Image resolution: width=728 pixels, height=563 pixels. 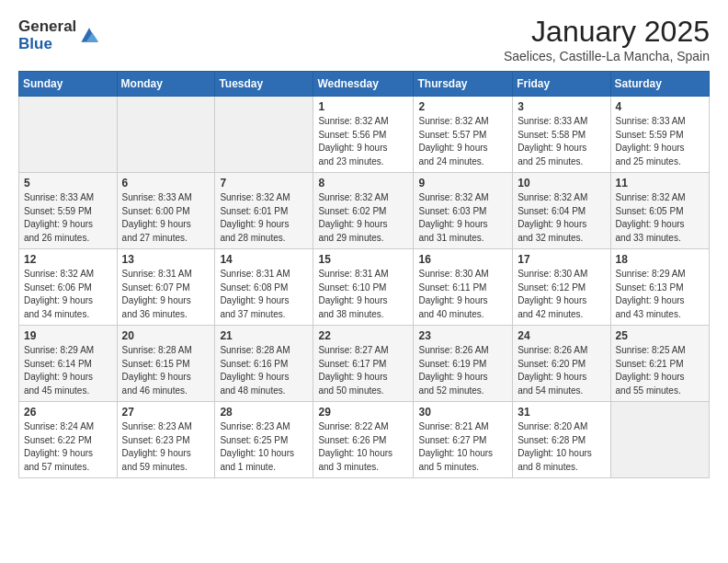 I want to click on day-info: Sunrise: 8:23 AM Sunset: 6:25 PM Dayligh…, so click(x=264, y=447).